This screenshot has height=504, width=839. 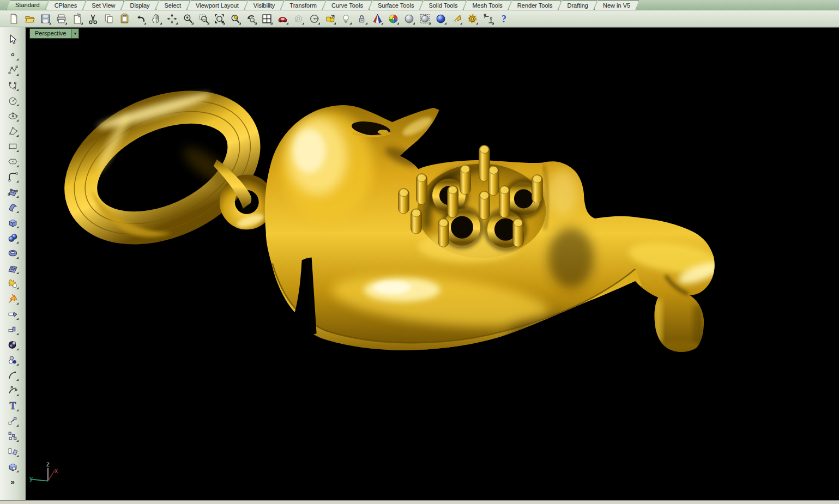 What do you see at coordinates (13, 146) in the screenshot?
I see `rectangle-button` at bounding box center [13, 146].